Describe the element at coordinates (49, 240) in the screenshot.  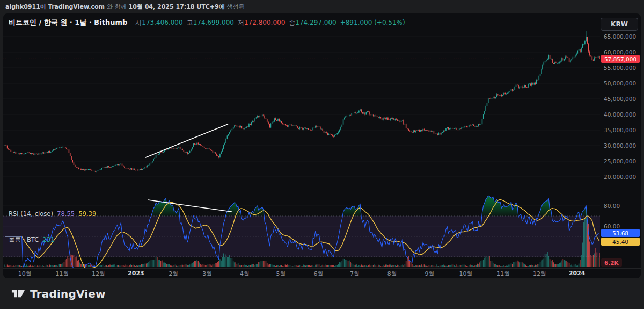
I see `volume-value: 231` at that location.